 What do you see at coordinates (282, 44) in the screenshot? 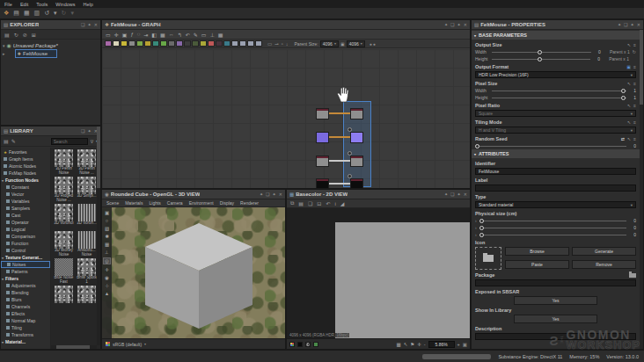
I see `frame-add-icon: ▫` at bounding box center [282, 44].